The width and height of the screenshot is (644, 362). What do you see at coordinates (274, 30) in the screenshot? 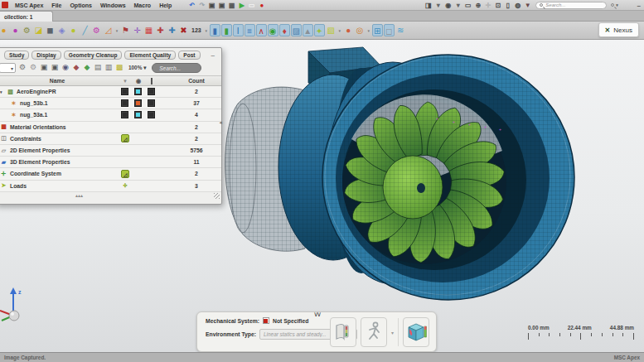
I see `inspect-green-icon: ◉` at bounding box center [274, 30].